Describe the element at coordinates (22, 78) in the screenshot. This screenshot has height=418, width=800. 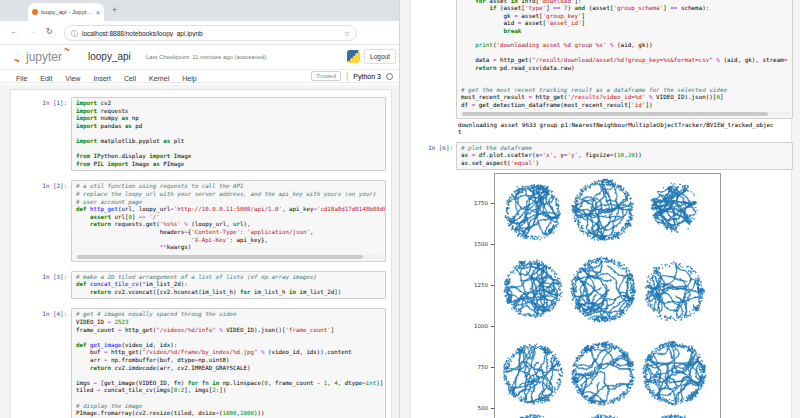
I see `menu-item-file: File` at that location.